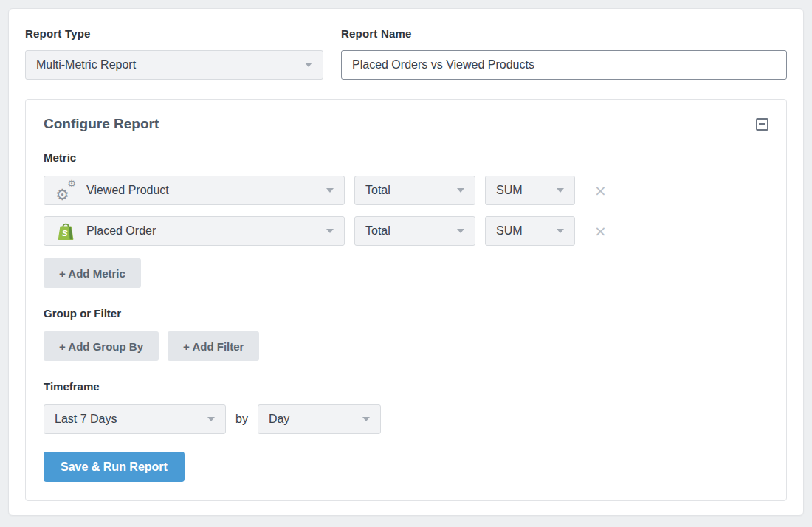  Describe the element at coordinates (66, 232) in the screenshot. I see `shopify-icon: S` at that location.